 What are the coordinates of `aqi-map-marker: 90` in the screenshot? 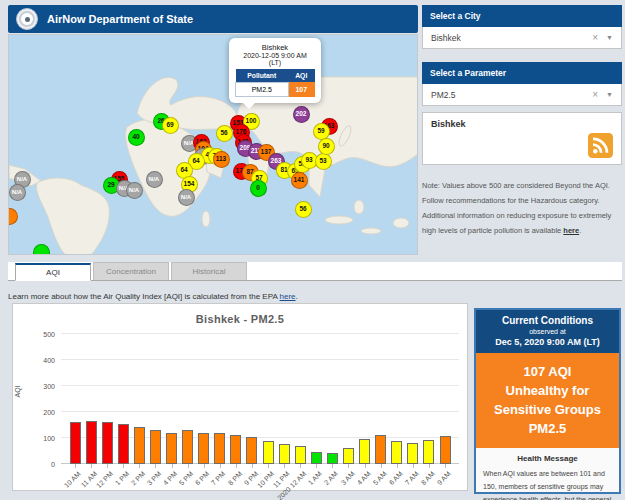 It's located at (326, 146).